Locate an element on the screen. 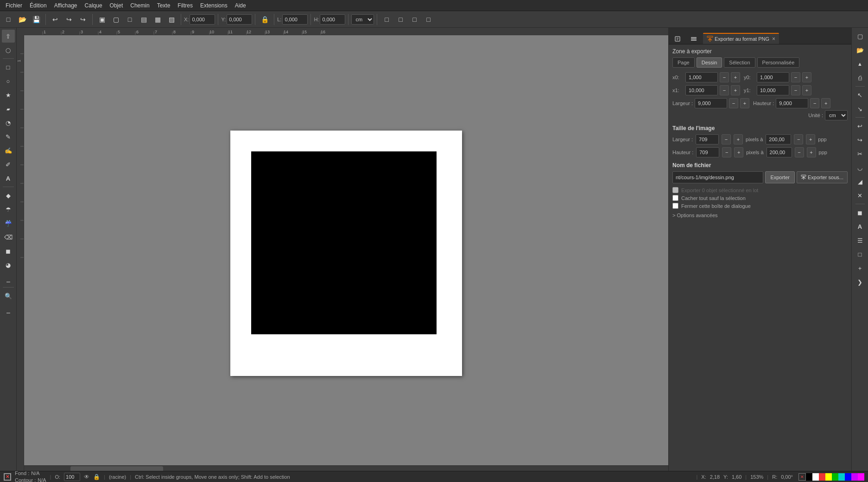 The height and width of the screenshot is (482, 868). hauteur-px-input is located at coordinates (708, 152).